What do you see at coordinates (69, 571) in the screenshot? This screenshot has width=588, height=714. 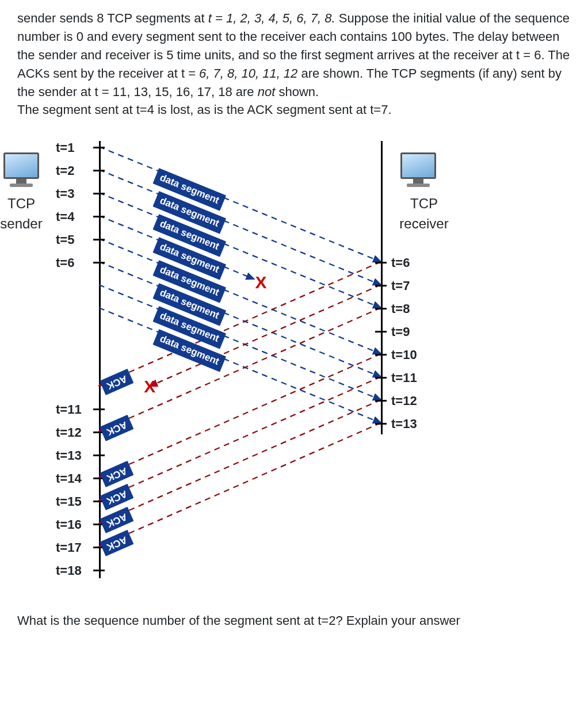 I see `sender-time-label: t=18` at bounding box center [69, 571].